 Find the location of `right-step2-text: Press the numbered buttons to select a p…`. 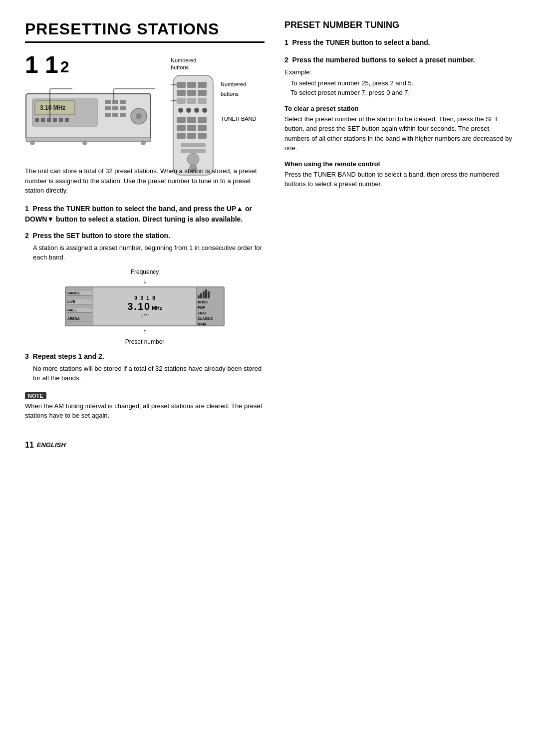

right-step2-text: Press the numbered buttons to select a p… is located at coordinates (384, 60).